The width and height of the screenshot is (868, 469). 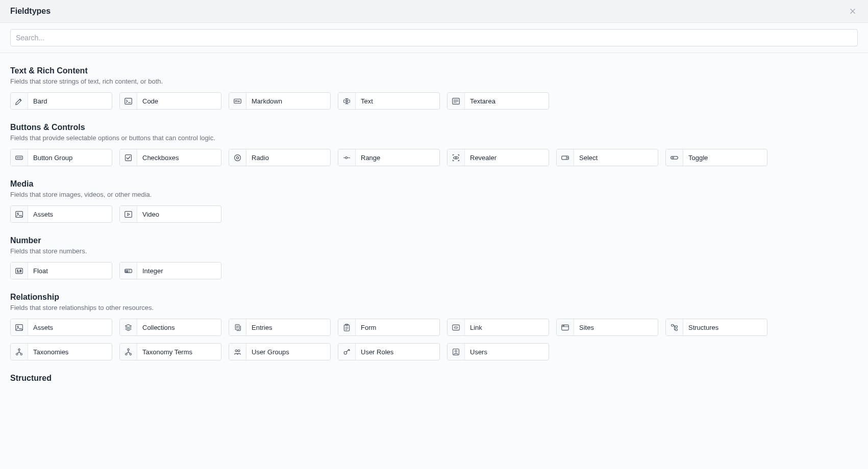 What do you see at coordinates (19, 101) in the screenshot?
I see `pen-icon` at bounding box center [19, 101].